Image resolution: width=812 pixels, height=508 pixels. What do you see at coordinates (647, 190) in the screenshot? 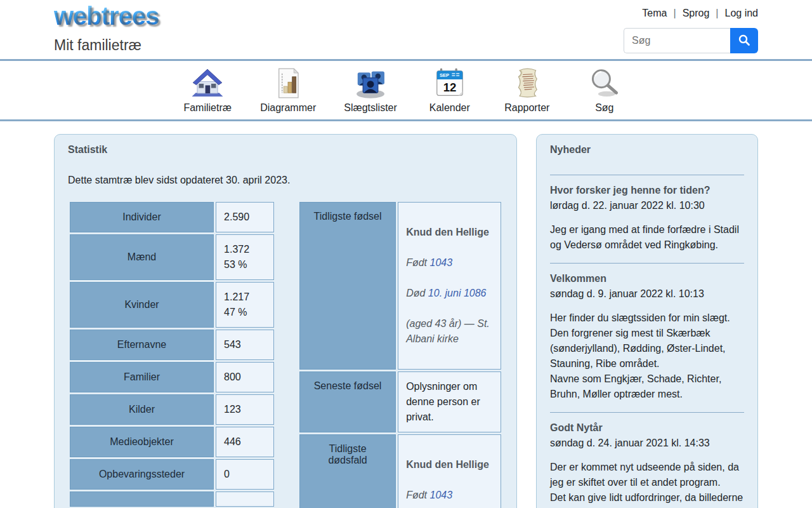
I see `news-heading: Hvor forsker jeg henne for tiden?` at bounding box center [647, 190].